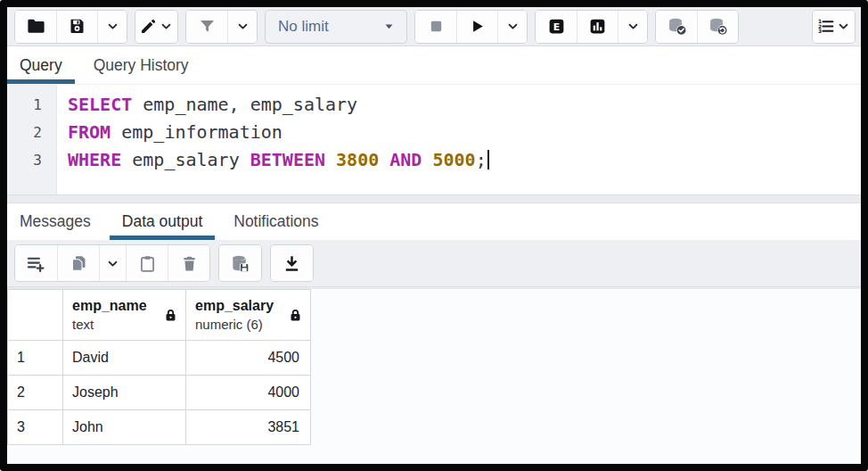  What do you see at coordinates (71, 27) in the screenshot?
I see `file-group` at bounding box center [71, 27].